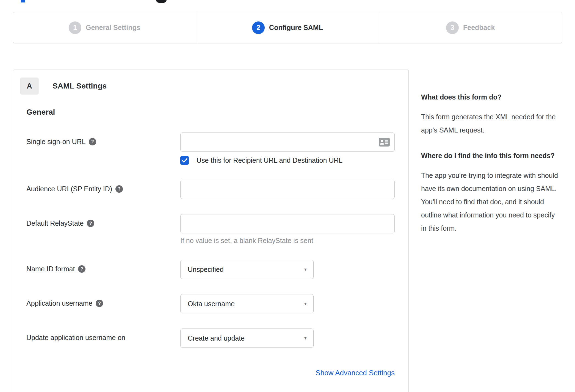  Describe the element at coordinates (97, 269) in the screenshot. I see `name-id-format-label-cell: Name ID format ?` at that location.